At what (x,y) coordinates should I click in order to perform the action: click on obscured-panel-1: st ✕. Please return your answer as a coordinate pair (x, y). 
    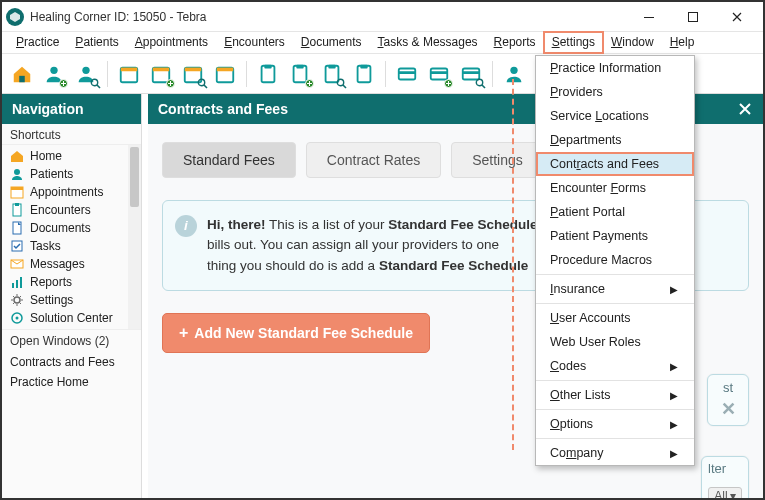
    Looking at the image, I should click on (728, 400).